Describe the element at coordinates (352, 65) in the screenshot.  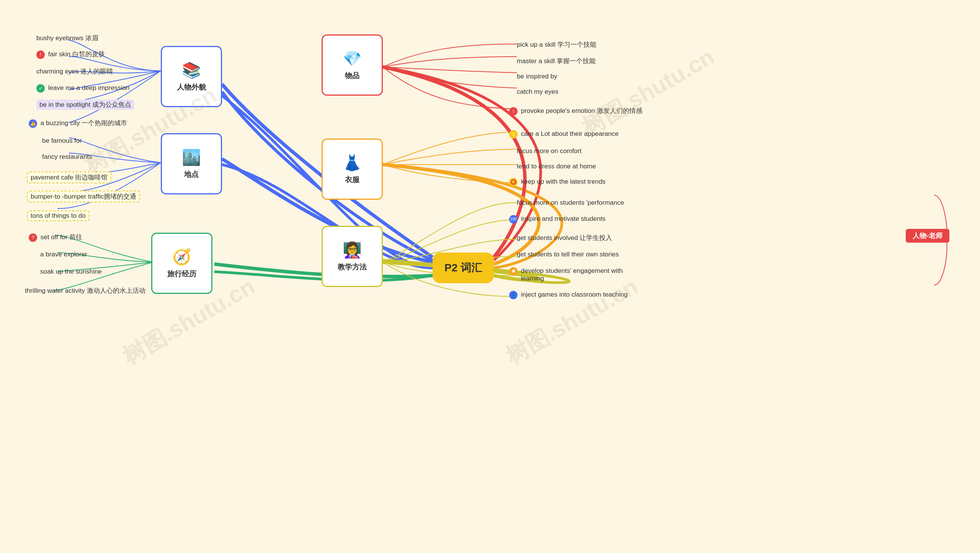
I see `branch-items: 💎 物品` at that location.